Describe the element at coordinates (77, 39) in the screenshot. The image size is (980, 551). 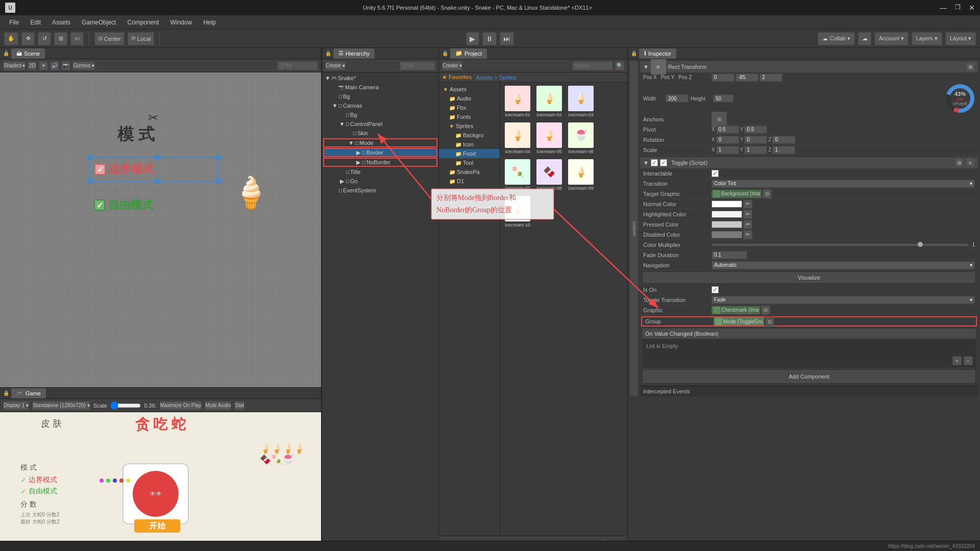
I see `rect-tool-button: ▭` at that location.